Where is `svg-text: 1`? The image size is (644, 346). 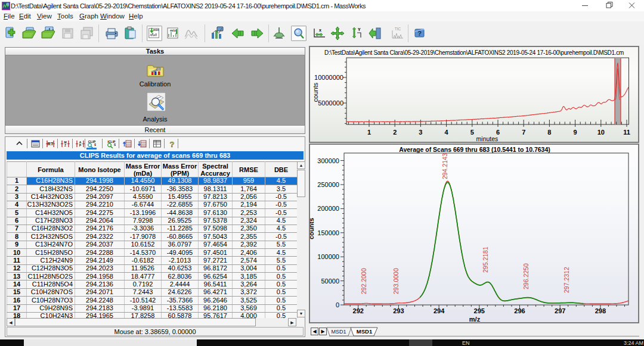
svg-text: 1 is located at coordinates (369, 132).